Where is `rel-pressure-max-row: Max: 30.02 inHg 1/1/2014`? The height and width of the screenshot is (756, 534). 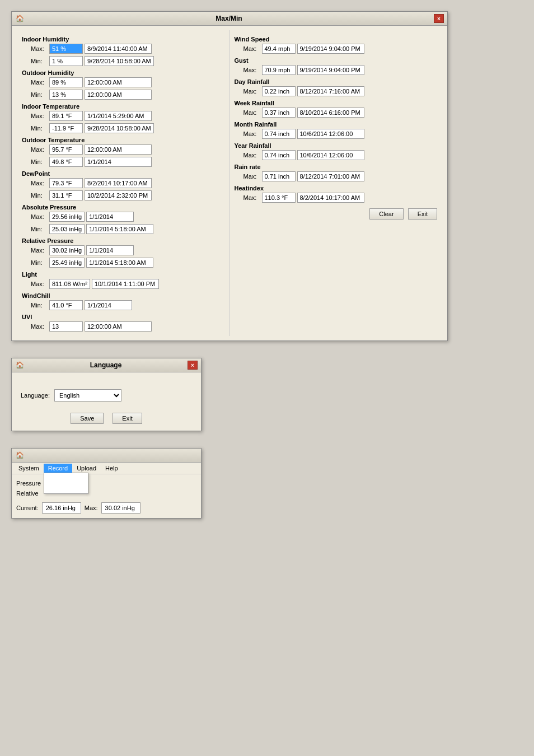 rel-pressure-max-row: Max: 30.02 inHg 1/1/2014 is located at coordinates (128, 250).